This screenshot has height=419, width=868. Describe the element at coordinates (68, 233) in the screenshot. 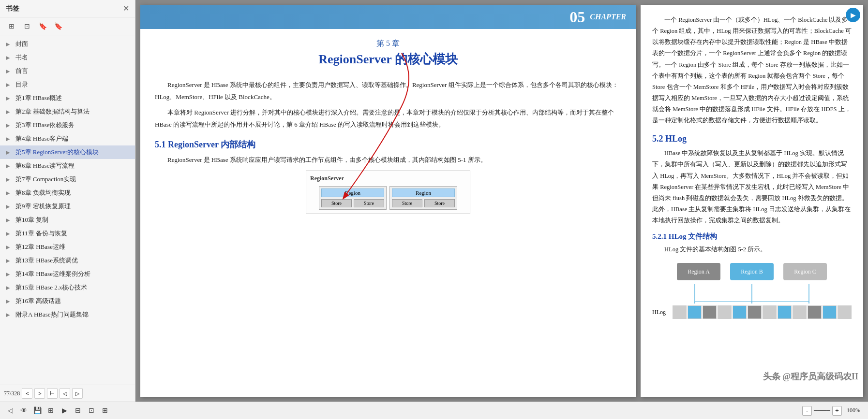

I see `sidebar-item-ch11: ▶ 第11章 备份与恢复` at that location.